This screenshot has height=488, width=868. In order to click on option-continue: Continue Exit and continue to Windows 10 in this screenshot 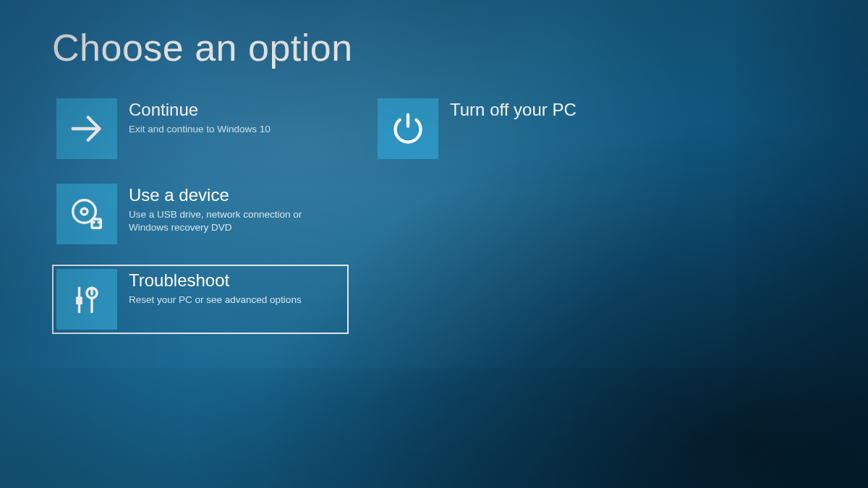, I will do `click(200, 129)`.